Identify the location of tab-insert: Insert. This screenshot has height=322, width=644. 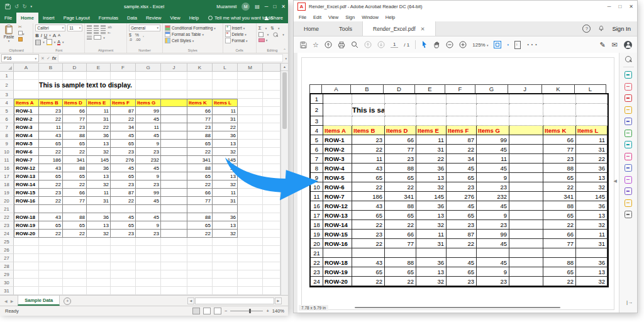
(49, 18).